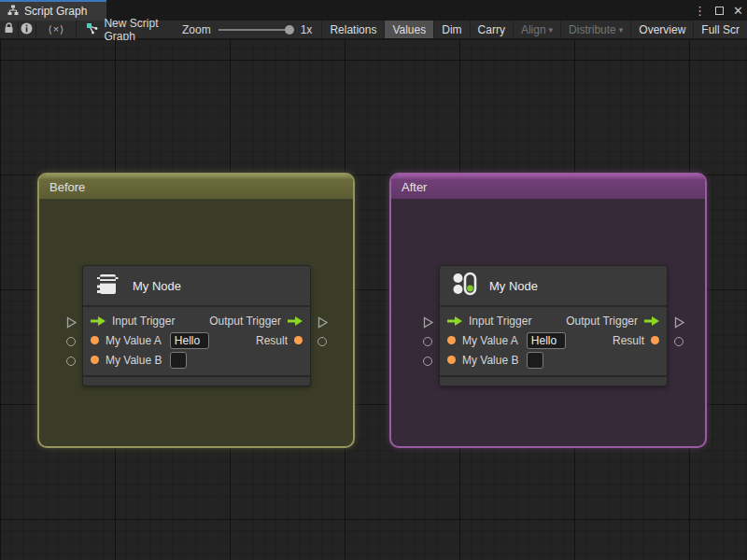  What do you see at coordinates (415, 187) in the screenshot?
I see `group-after-label: After` at bounding box center [415, 187].